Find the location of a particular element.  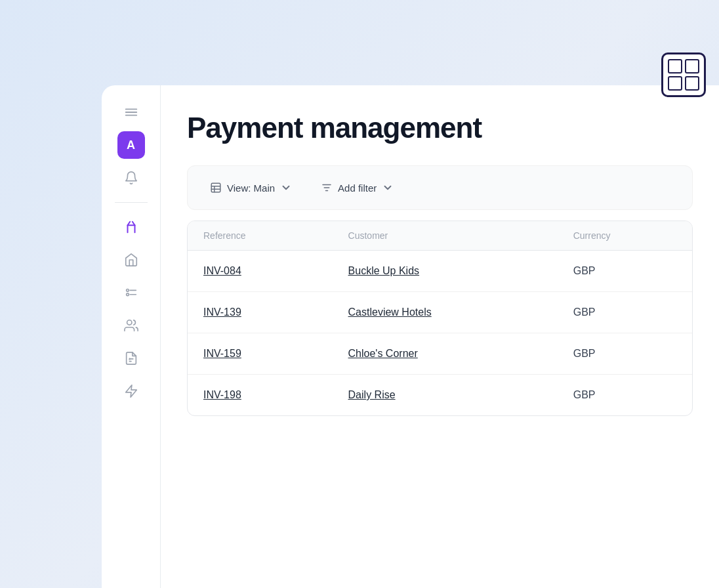

customer-link: Daily Rise is located at coordinates (372, 395).